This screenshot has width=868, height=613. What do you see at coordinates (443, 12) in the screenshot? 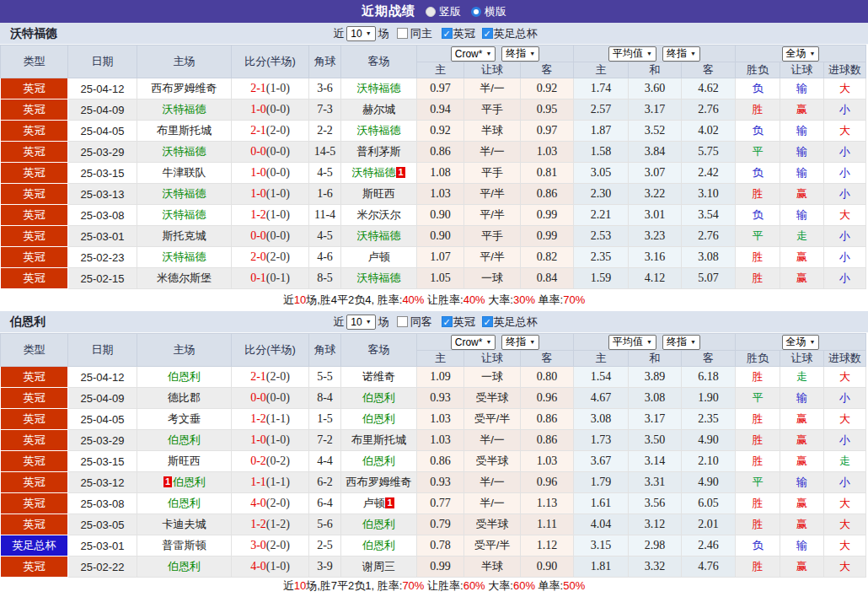
I see `layout-radio-vertical: 竖版` at bounding box center [443, 12].